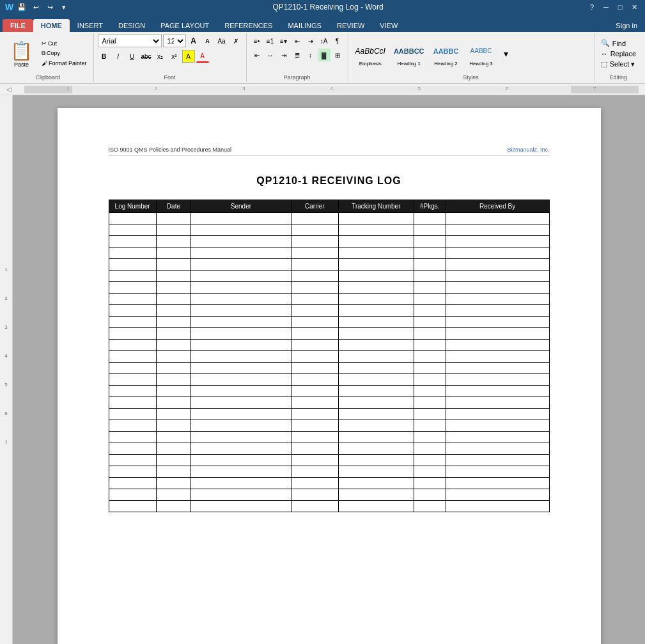  Describe the element at coordinates (132, 56) in the screenshot. I see `underline-btn: U` at that location.